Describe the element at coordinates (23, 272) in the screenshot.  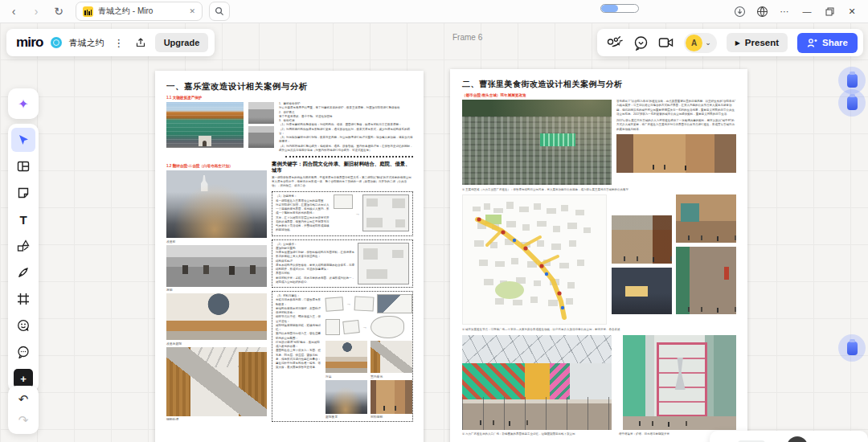
I see `pen-tool` at that location.